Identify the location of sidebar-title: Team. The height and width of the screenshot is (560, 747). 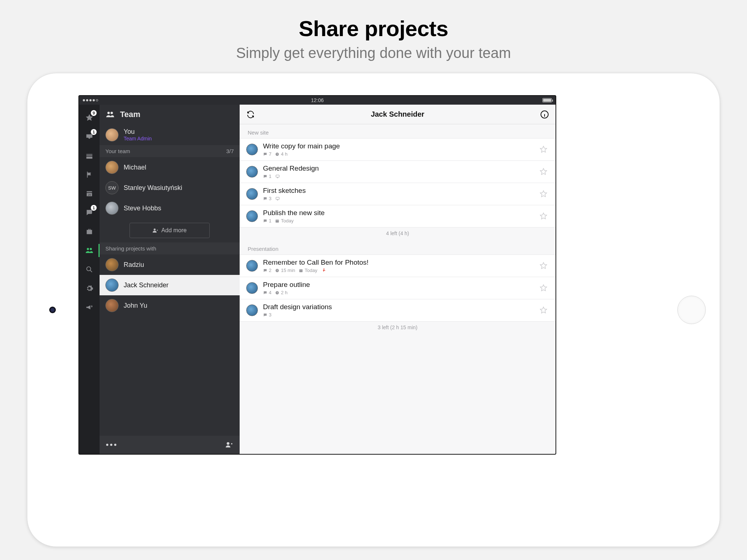
(130, 114).